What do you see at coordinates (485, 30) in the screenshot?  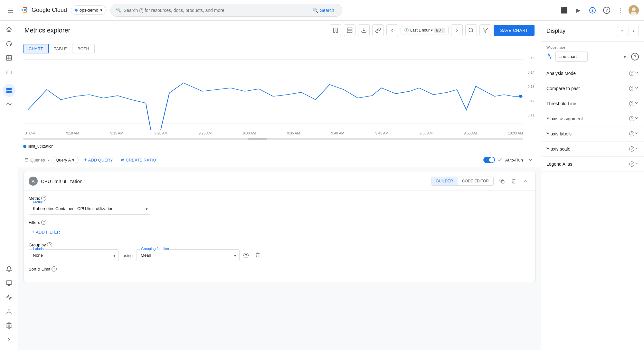 I see `filter-btn` at bounding box center [485, 30].